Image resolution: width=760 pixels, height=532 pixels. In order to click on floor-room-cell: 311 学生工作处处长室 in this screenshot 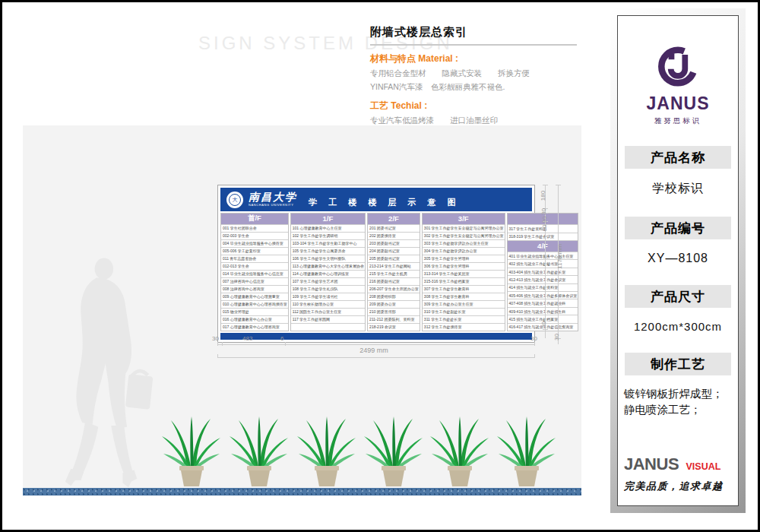, I will do `click(464, 319)`.